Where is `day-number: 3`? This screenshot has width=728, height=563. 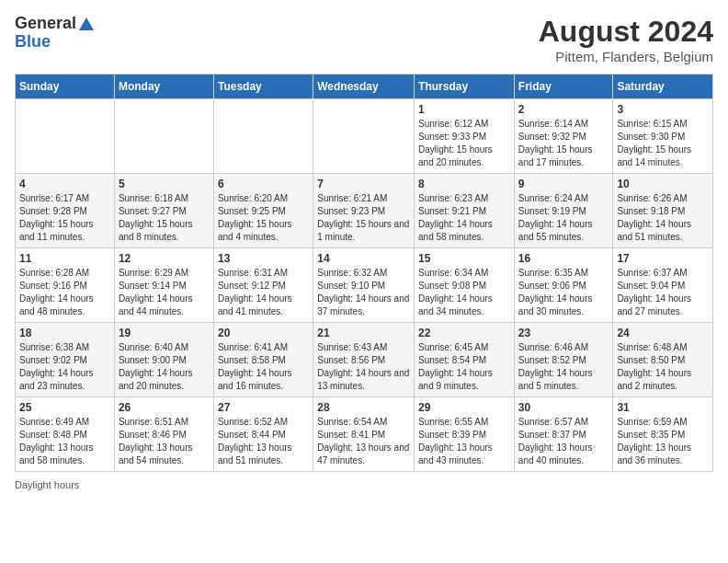 day-number: 3 is located at coordinates (663, 109).